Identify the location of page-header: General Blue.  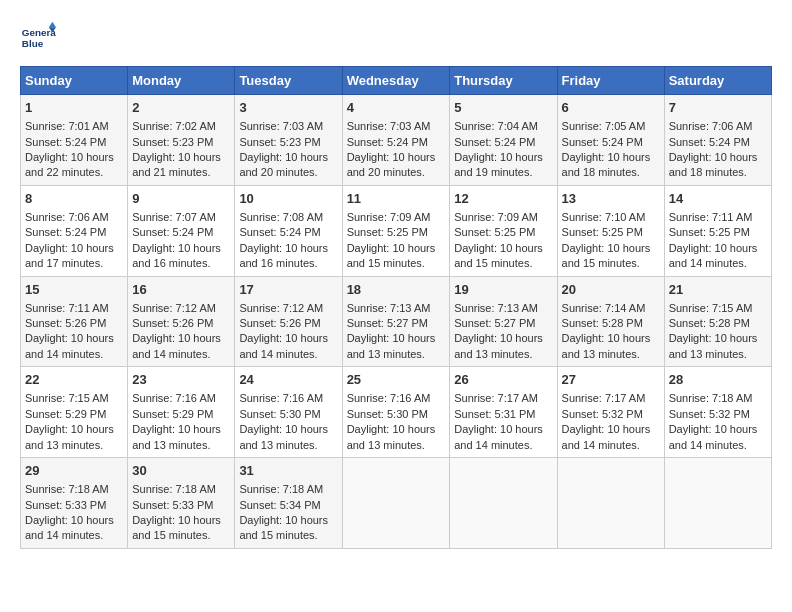
(396, 38).